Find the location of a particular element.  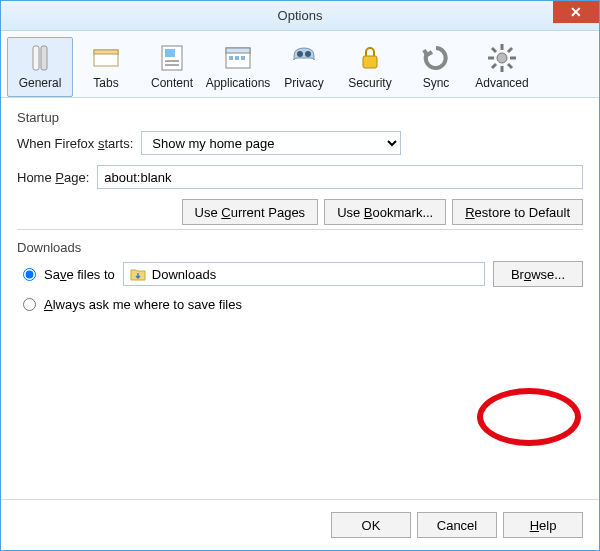

tab-label: Advanced is located at coordinates (502, 83).